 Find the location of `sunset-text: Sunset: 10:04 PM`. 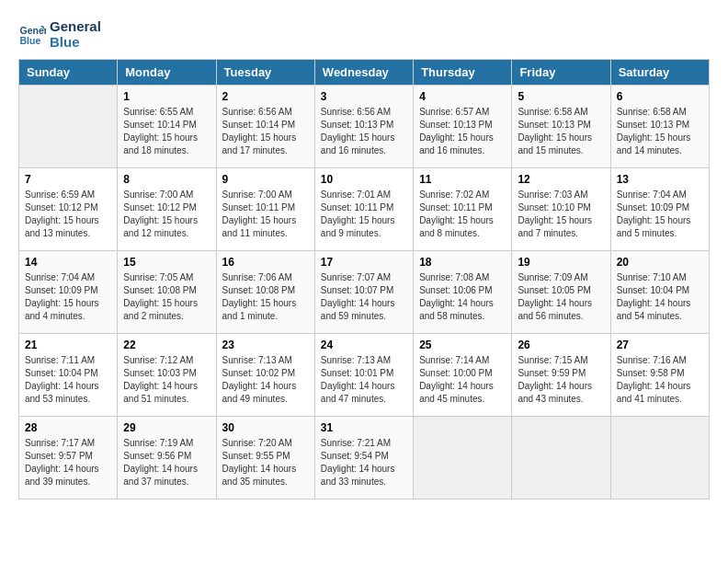

sunset-text: Sunset: 10:04 PM is located at coordinates (660, 291).